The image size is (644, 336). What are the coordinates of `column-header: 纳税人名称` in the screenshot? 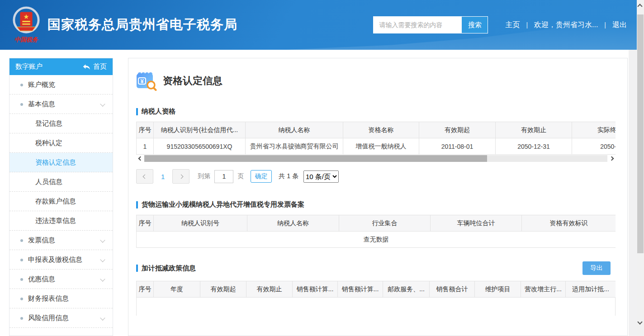 It's located at (294, 130).